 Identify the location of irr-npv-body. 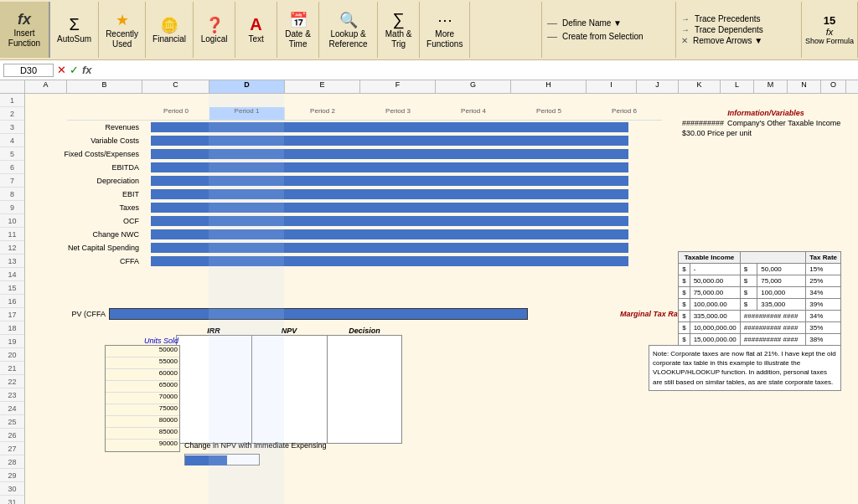
(289, 389).